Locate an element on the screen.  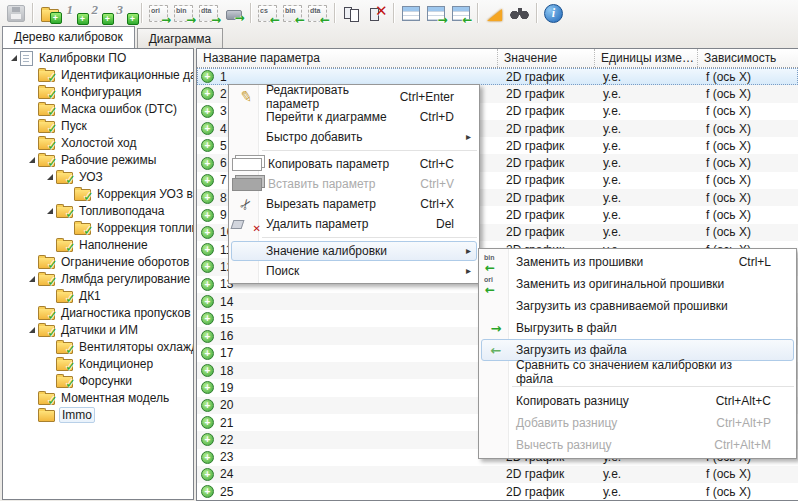
toolbar-chip-compare-button is located at coordinates (352, 13).